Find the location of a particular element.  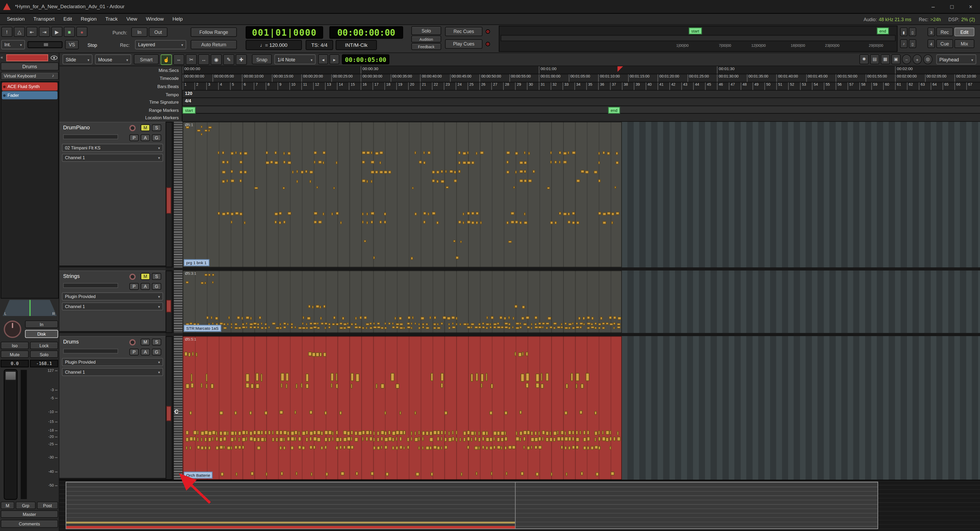

solo-button: S is located at coordinates (157, 128).